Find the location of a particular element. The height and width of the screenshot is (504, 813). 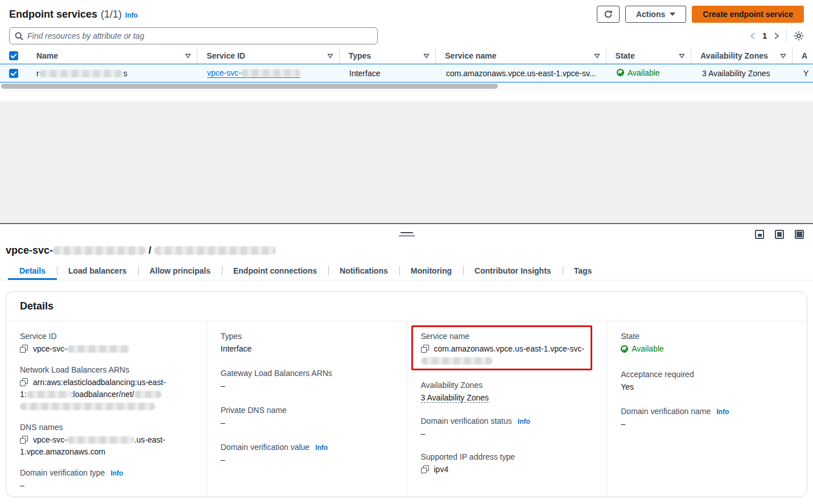

panel-size-large-icon is located at coordinates (799, 234).